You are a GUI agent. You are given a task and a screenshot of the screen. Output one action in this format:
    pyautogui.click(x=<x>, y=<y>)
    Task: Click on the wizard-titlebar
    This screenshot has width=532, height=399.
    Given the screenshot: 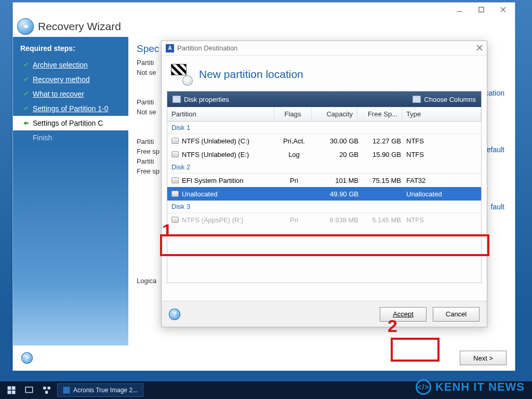 What is the action you would take?
    pyautogui.click(x=264, y=9)
    